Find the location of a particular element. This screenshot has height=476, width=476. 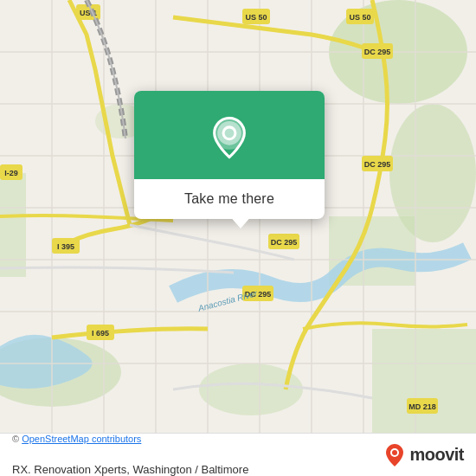

location-label: RX. Renovation Xperts, Washington / Balt… is located at coordinates (130, 469).